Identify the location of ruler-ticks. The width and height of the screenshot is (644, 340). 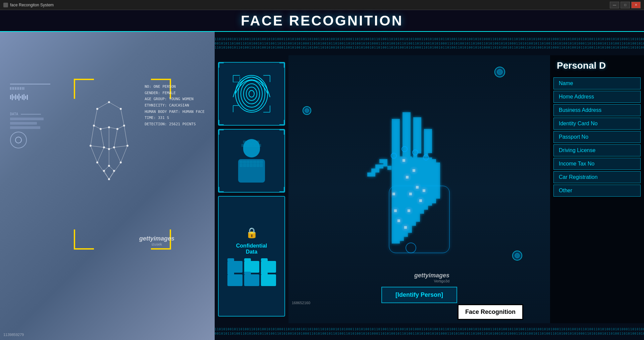
(30, 88).